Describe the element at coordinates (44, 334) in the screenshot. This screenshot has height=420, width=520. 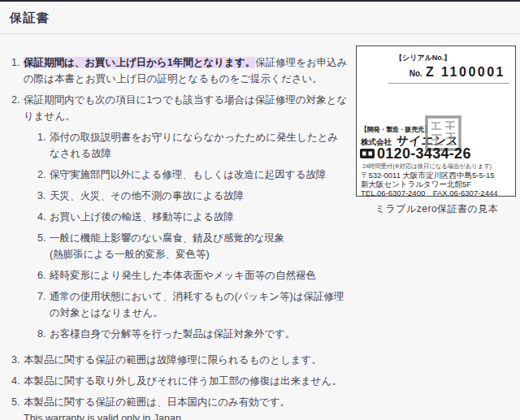
I see `sub-term-number: 8.` at that location.